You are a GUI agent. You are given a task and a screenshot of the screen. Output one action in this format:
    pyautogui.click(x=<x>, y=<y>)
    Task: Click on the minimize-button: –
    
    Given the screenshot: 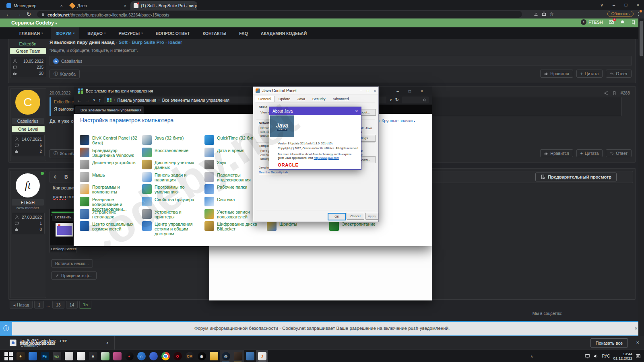 What is the action you would take?
    pyautogui.click(x=614, y=5)
    